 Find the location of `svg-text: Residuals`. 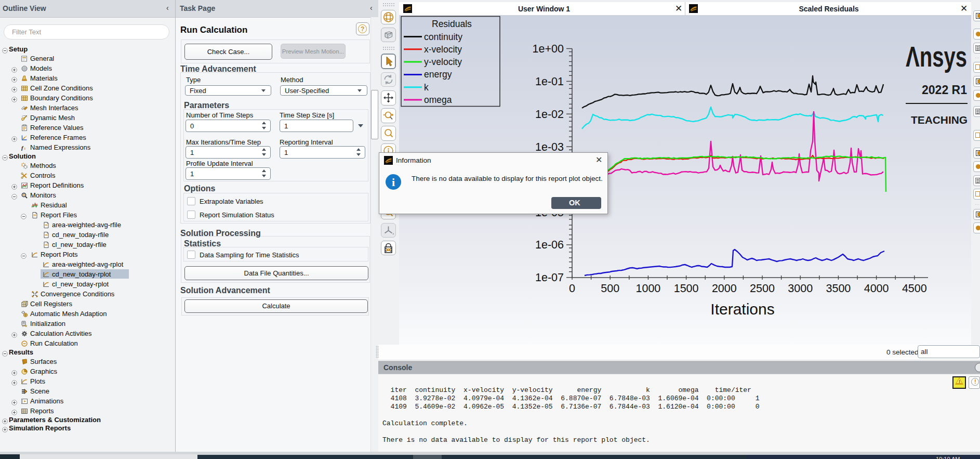

svg-text: Residuals is located at coordinates (452, 24).